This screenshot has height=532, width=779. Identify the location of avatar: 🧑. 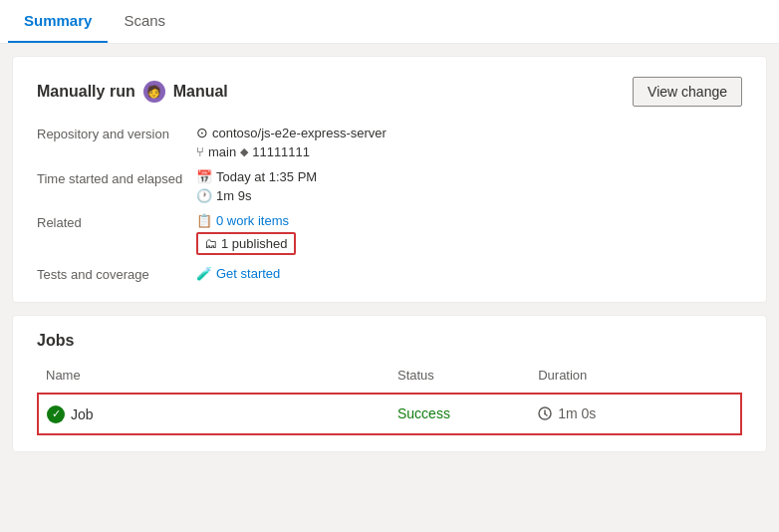
(154, 92).